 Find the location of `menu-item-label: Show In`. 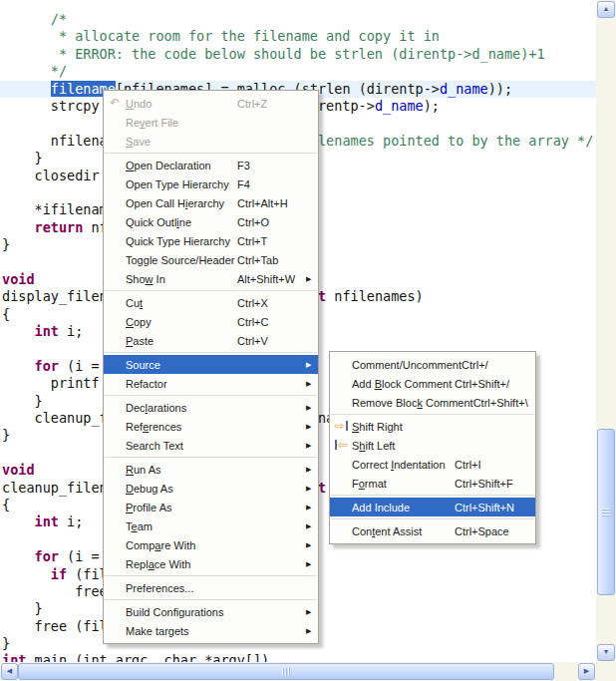

menu-item-label: Show In is located at coordinates (181, 279).